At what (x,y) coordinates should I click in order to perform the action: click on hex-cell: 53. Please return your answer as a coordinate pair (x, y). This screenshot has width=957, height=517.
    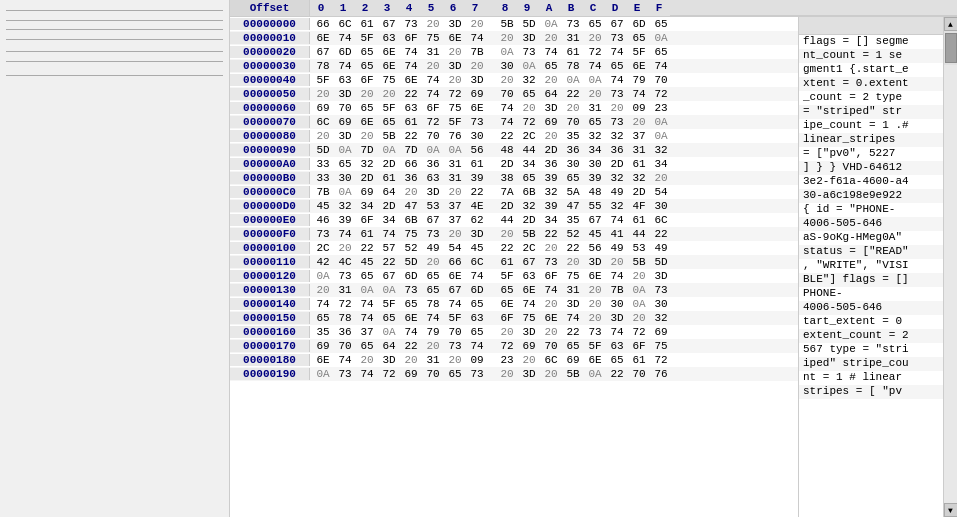
    Looking at the image, I should click on (639, 248).